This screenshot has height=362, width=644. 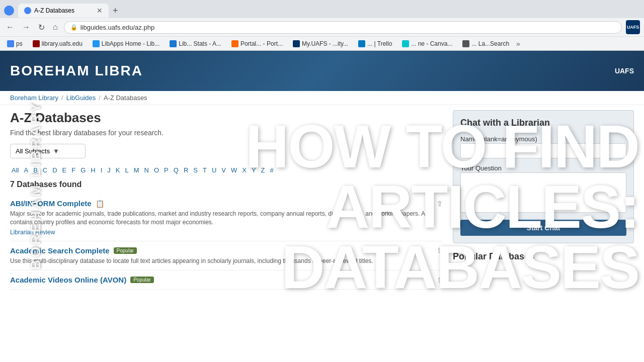 I want to click on bookmark-stats: Lib... Stats - A..., so click(x=195, y=44).